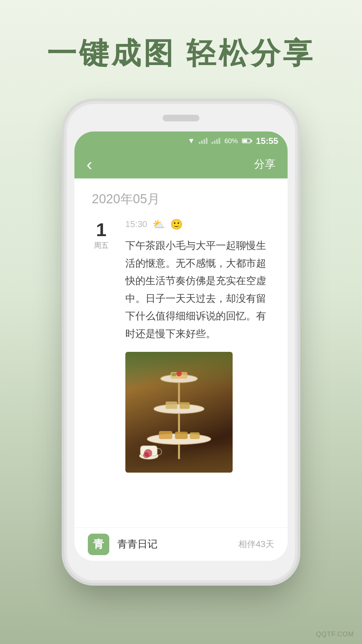  Describe the element at coordinates (176, 224) in the screenshot. I see `mood-icon: 🙂` at that location.